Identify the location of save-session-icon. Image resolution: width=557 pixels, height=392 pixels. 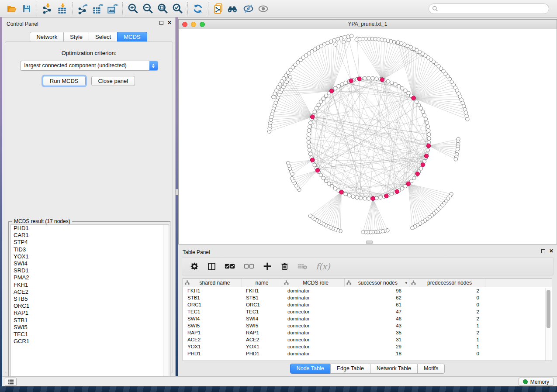
(27, 9).